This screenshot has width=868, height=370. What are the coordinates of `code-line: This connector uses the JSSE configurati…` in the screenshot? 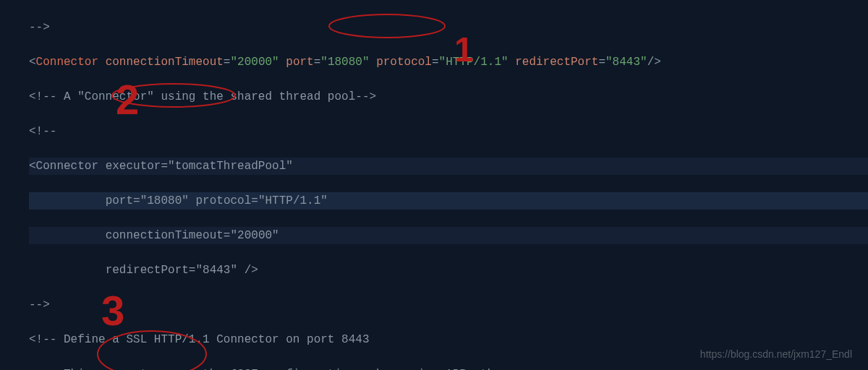 It's located at (448, 368).